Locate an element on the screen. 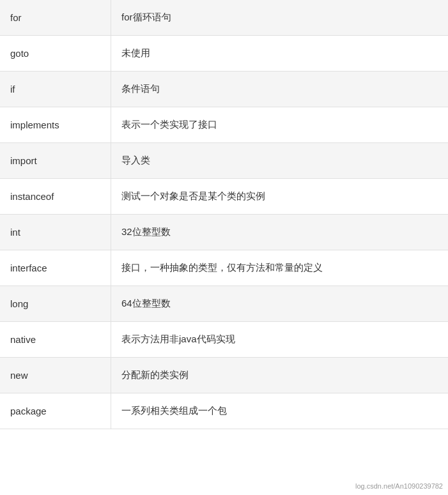  description-cell: 表示方法用非java代码实现 is located at coordinates (280, 340).